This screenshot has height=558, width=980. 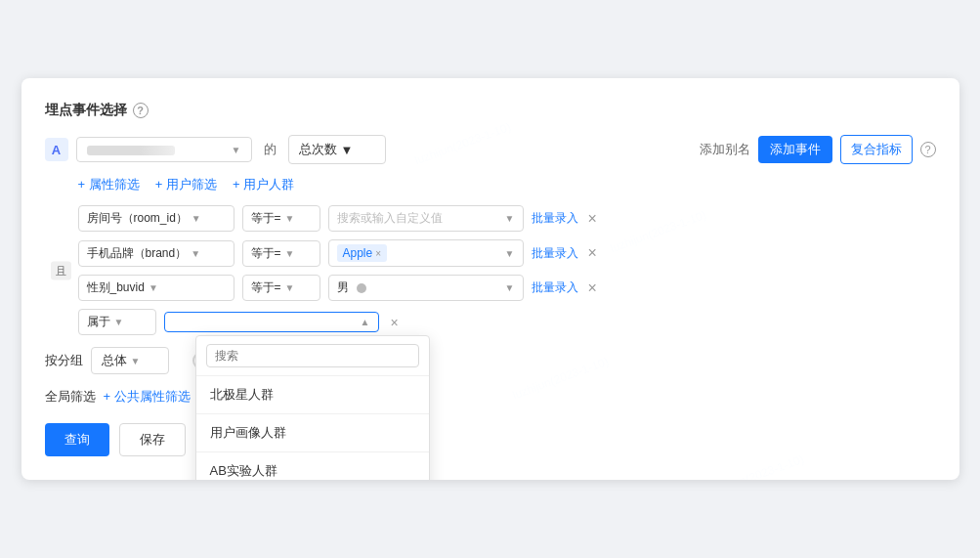 What do you see at coordinates (195, 254) in the screenshot?
I see `cond-field-2-arrow: ▼` at bounding box center [195, 254].